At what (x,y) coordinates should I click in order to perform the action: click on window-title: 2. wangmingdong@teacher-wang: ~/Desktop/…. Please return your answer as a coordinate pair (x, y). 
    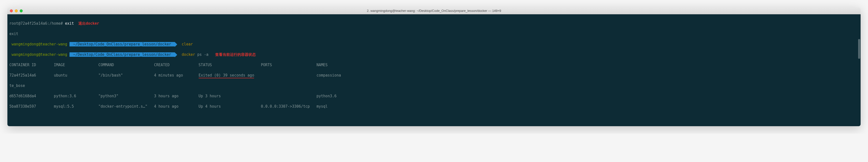
    Looking at the image, I should click on (434, 11).